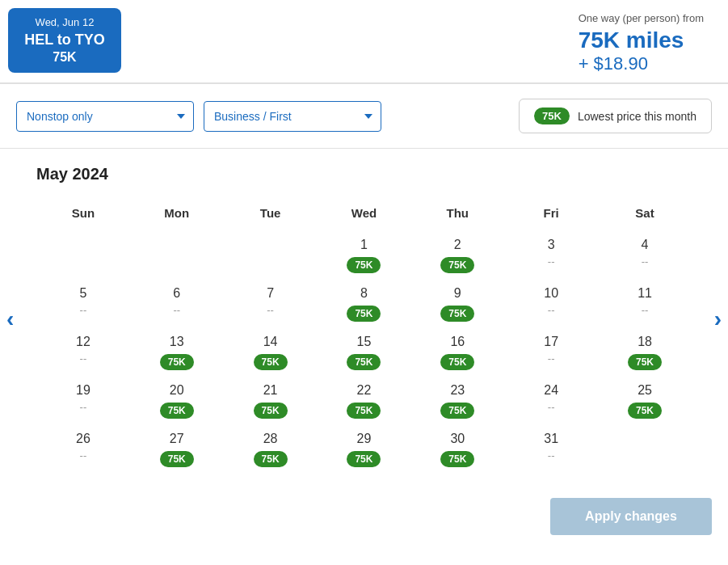 The image size is (728, 565). I want to click on table-row: 12--, so click(83, 352).